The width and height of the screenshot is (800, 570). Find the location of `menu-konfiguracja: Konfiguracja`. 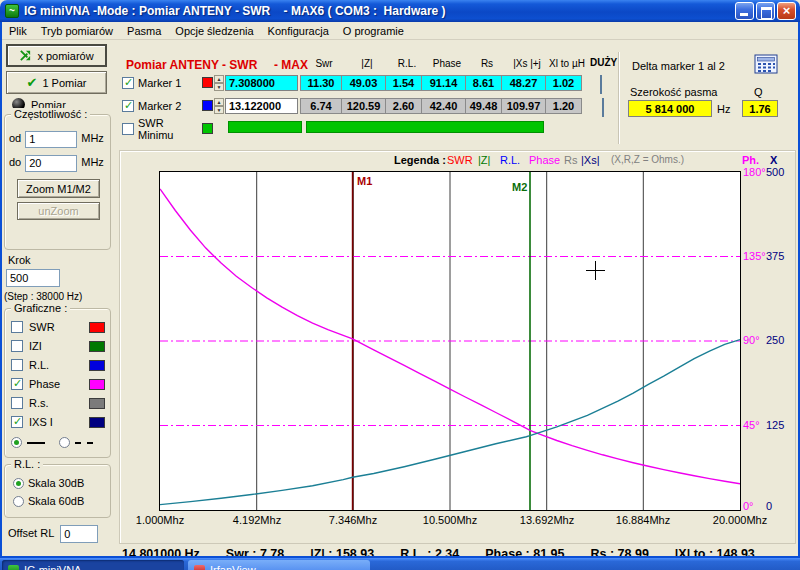

menu-konfiguracja: Konfiguracja is located at coordinates (298, 31).